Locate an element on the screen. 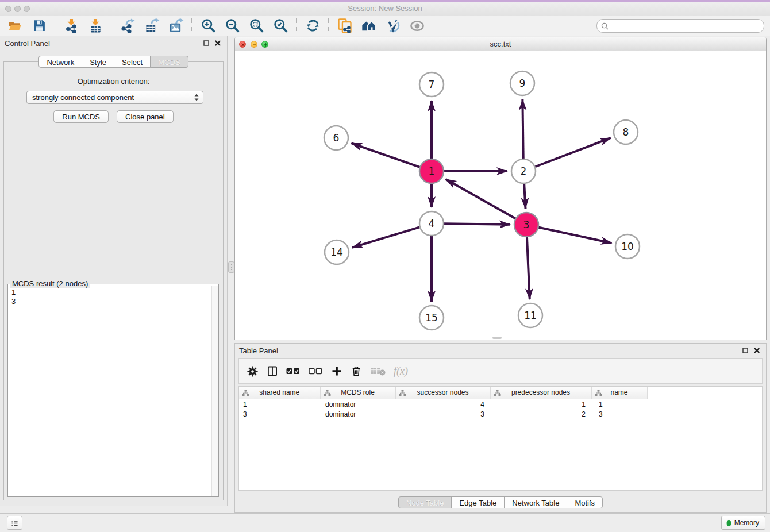  float-table-panel-icon is located at coordinates (745, 350).